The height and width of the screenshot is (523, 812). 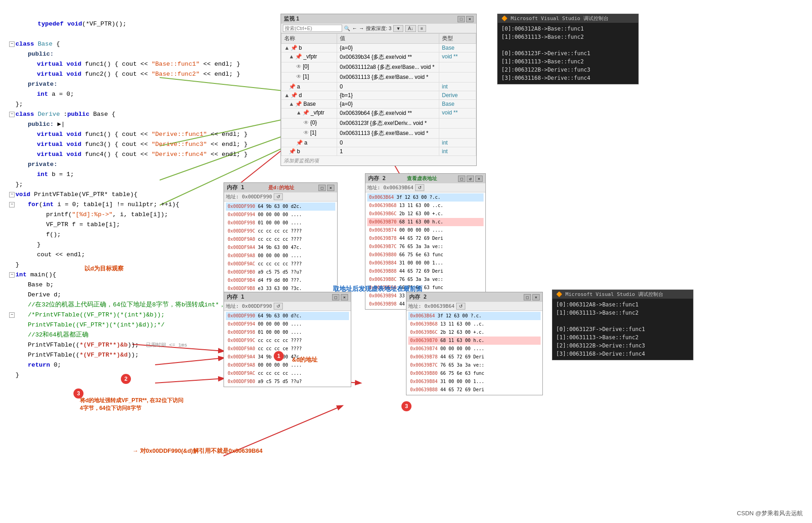 What do you see at coordinates (422, 28) in the screenshot?
I see `expand-btn: ≡` at bounding box center [422, 28].